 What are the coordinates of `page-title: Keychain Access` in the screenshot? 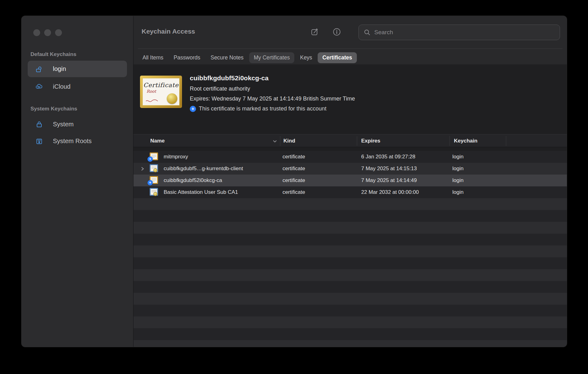 It's located at (168, 31).